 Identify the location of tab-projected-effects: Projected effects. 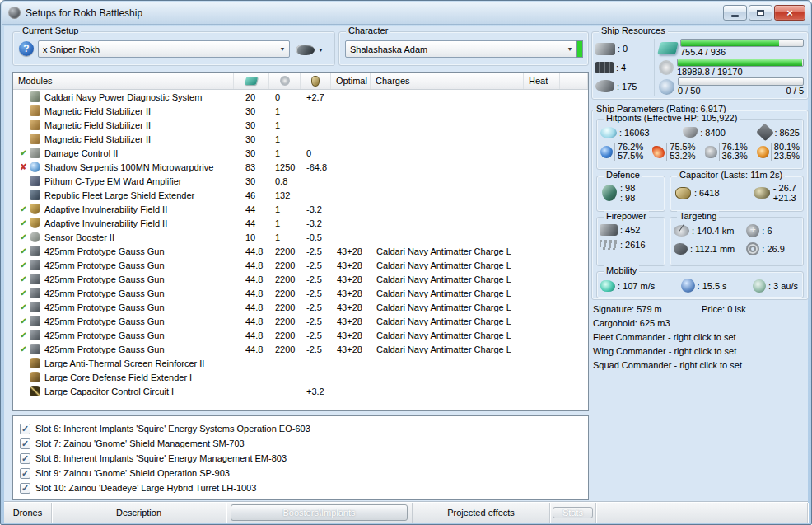
(481, 513).